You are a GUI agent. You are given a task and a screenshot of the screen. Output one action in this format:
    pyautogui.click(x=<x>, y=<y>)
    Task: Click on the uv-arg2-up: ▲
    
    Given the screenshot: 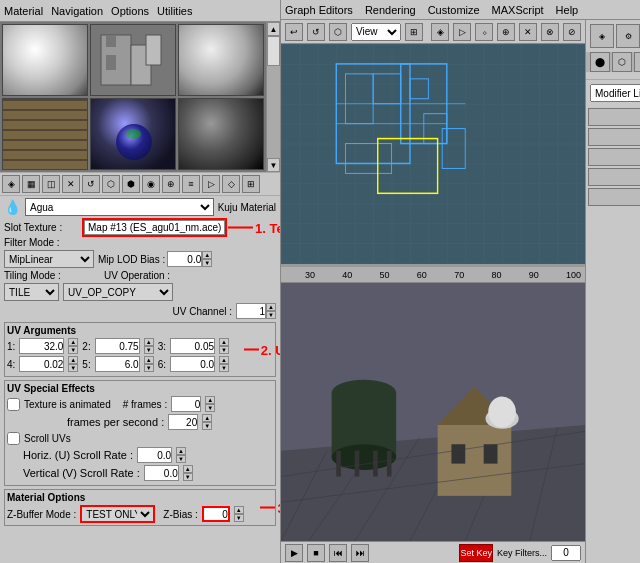 What is the action you would take?
    pyautogui.click(x=149, y=342)
    